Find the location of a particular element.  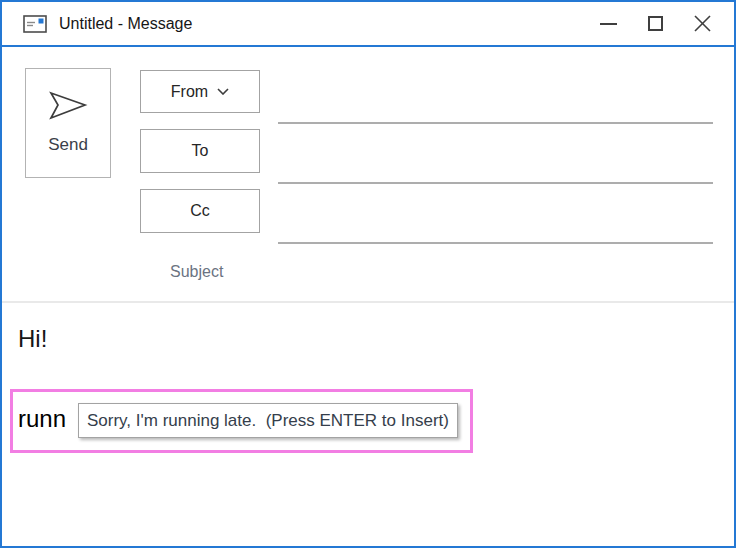

chevron-down-icon is located at coordinates (223, 92).